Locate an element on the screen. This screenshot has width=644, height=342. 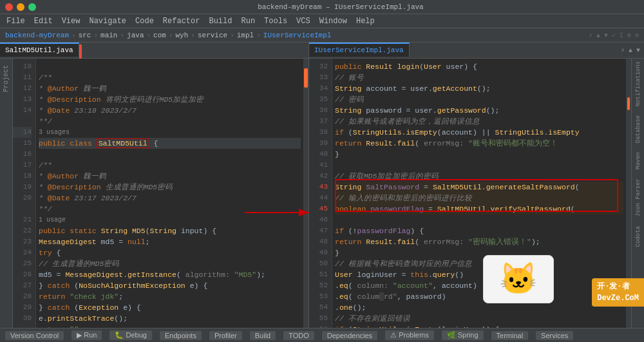
code-line: // 获取MD5加盐加密后的密码 is located at coordinates (479, 176).